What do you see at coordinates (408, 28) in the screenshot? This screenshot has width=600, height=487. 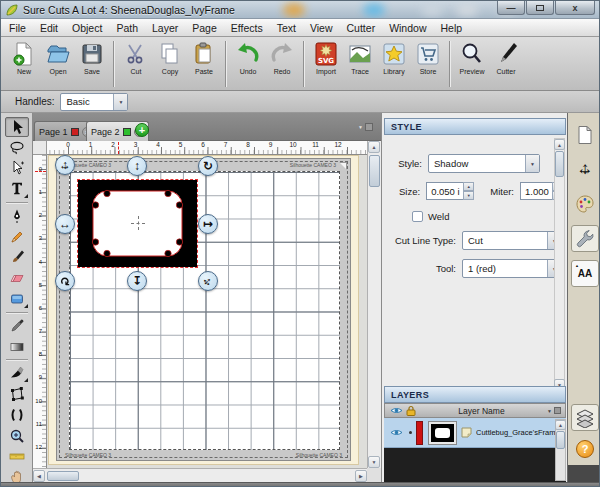 I see `menu-window: Window` at bounding box center [408, 28].